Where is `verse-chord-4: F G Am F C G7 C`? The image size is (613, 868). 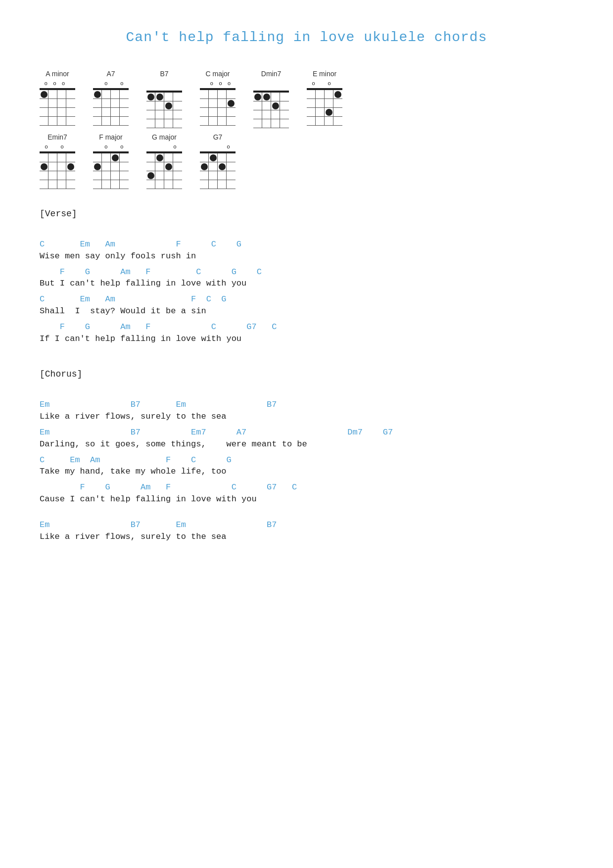 verse-chord-4: F G Am F C G7 C is located at coordinates (307, 327).